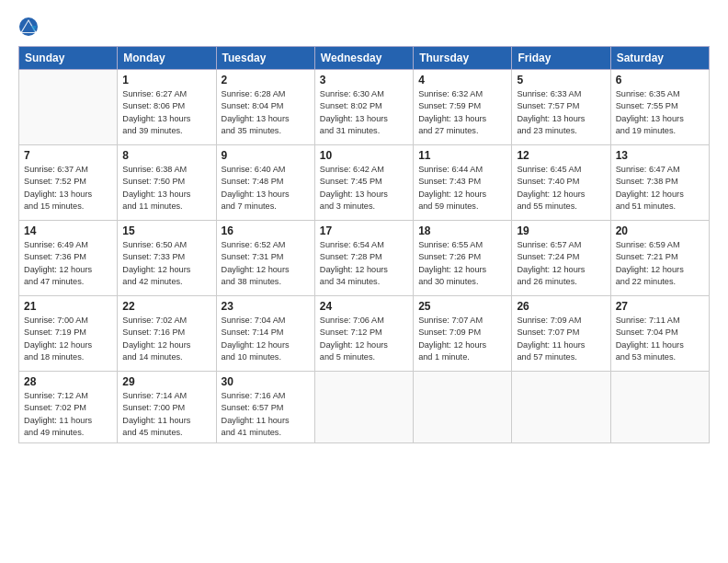 The image size is (728, 563). I want to click on day-number: 15, so click(166, 231).